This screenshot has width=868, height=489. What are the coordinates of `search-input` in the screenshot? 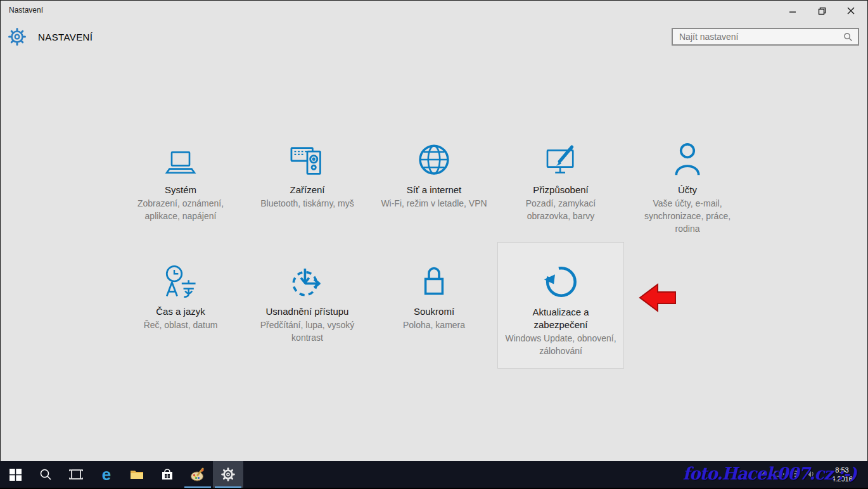 It's located at (758, 37).